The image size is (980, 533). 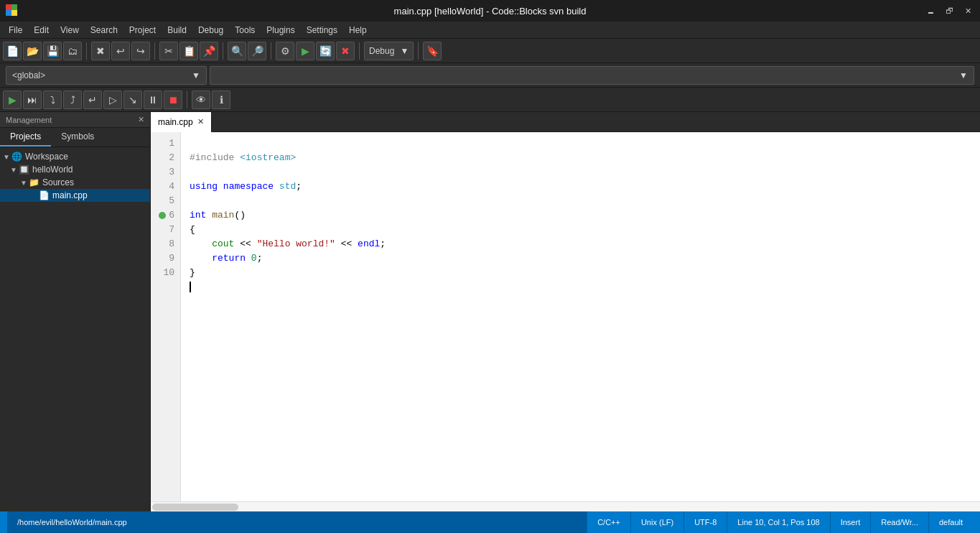 I want to click on open-file-button: 📂, so click(x=32, y=51).